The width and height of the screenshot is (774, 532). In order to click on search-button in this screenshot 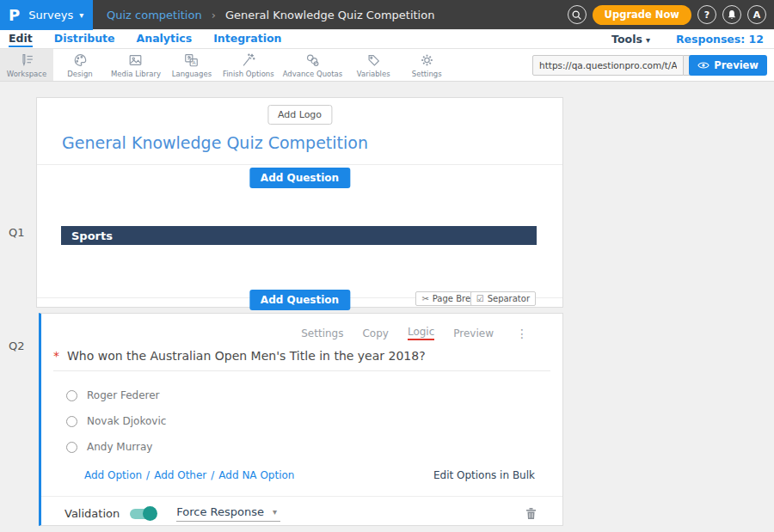, I will do `click(577, 15)`.